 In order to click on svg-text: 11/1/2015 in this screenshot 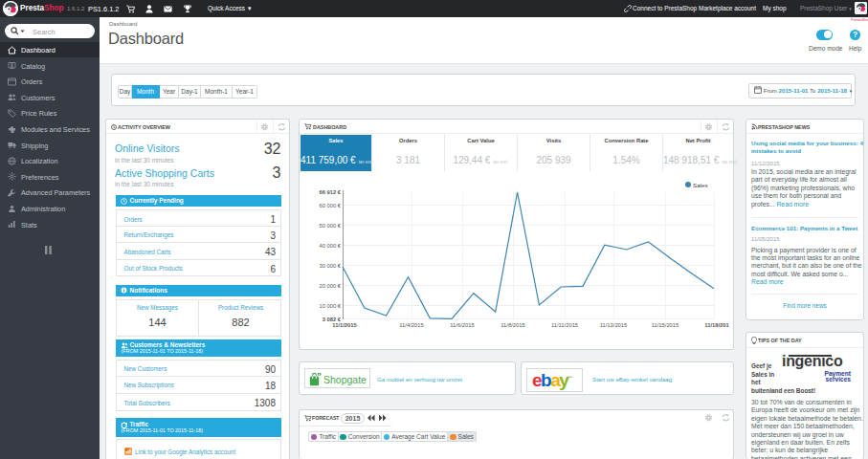, I will do `click(345, 325)`.